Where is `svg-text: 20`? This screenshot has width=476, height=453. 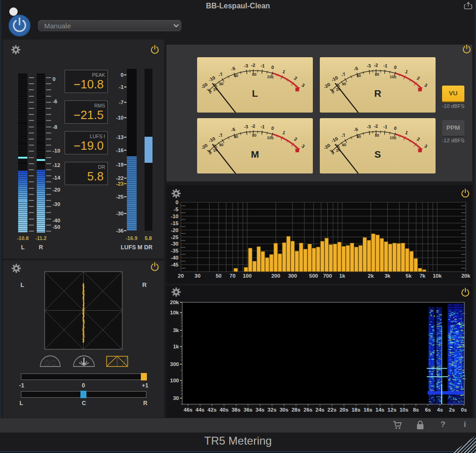
svg-text: 20 is located at coordinates (181, 276).